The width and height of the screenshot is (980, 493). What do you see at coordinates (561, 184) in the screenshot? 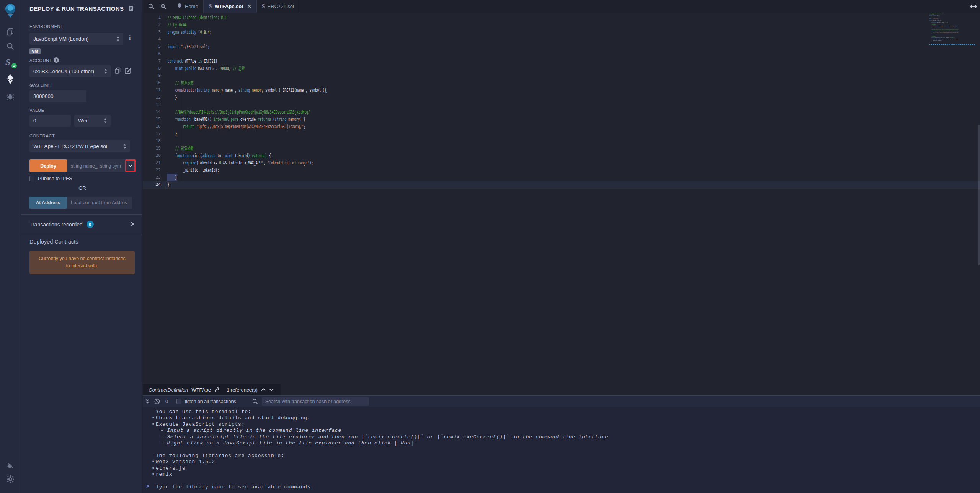
I see `code-line: 24}` at bounding box center [561, 184].